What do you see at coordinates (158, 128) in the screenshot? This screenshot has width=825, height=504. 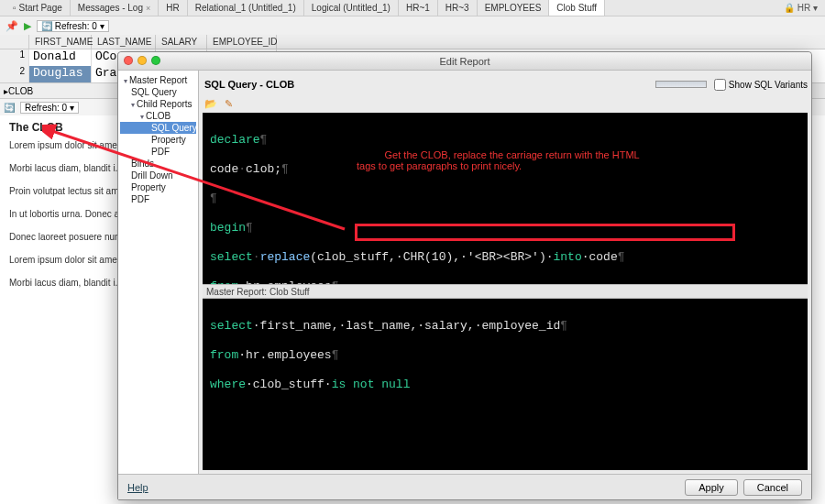 I see `tree-item-selected: SQL Query` at bounding box center [158, 128].